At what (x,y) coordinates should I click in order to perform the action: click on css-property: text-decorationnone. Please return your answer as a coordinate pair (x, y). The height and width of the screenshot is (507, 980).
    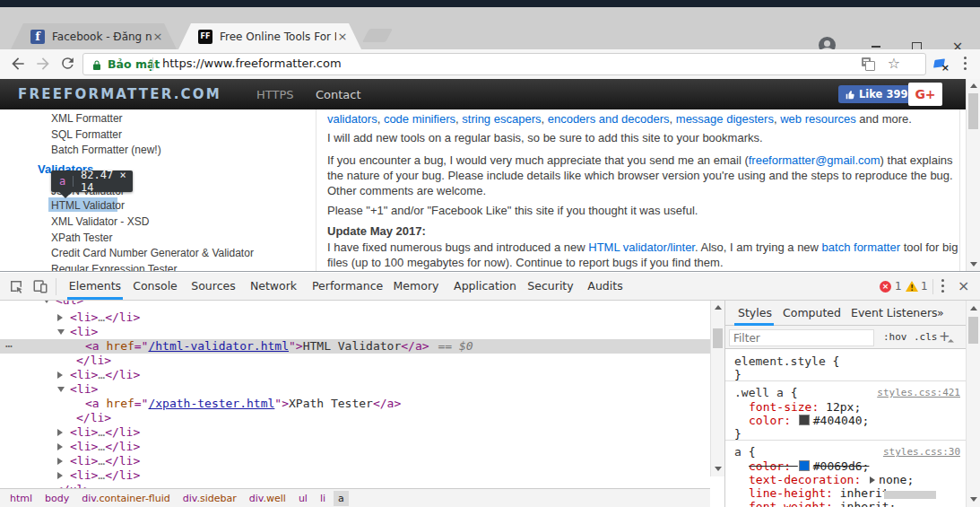
    Looking at the image, I should click on (831, 479).